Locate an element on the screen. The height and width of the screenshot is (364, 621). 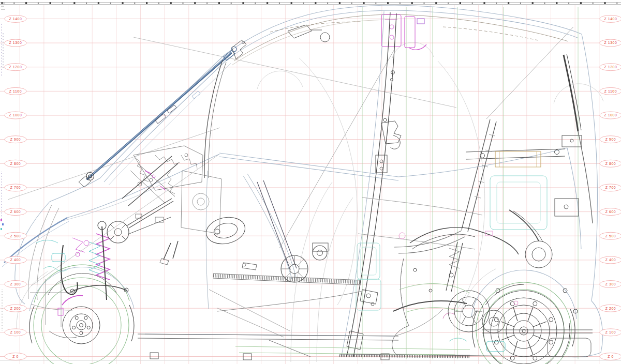
front-suspension-group is located at coordinates (121, 259).